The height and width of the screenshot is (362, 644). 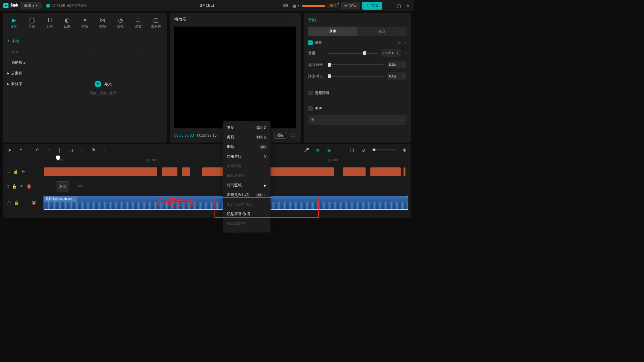 What do you see at coordinates (352, 150) in the screenshot?
I see `align-button: ◫` at bounding box center [352, 150].